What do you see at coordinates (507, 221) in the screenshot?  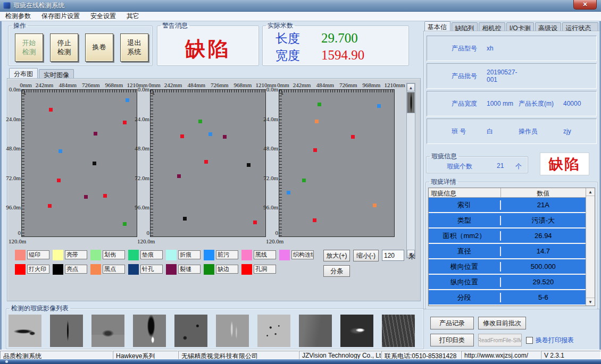 I see `defect-detail-row: 类型污渍-大` at bounding box center [507, 221].